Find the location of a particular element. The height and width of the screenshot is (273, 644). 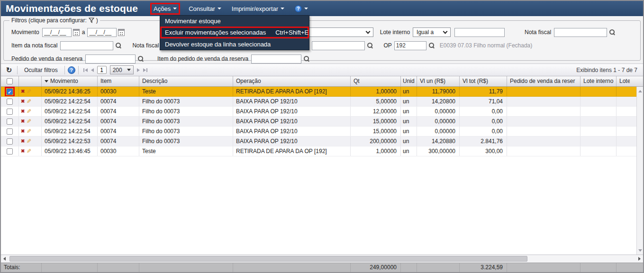

help-icon: ? is located at coordinates (72, 70).